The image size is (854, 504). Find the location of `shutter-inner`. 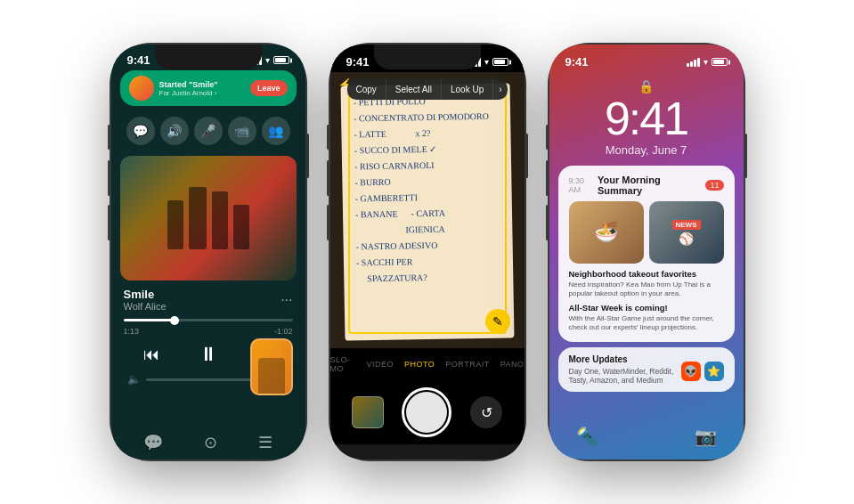

shutter-inner is located at coordinates (427, 412).